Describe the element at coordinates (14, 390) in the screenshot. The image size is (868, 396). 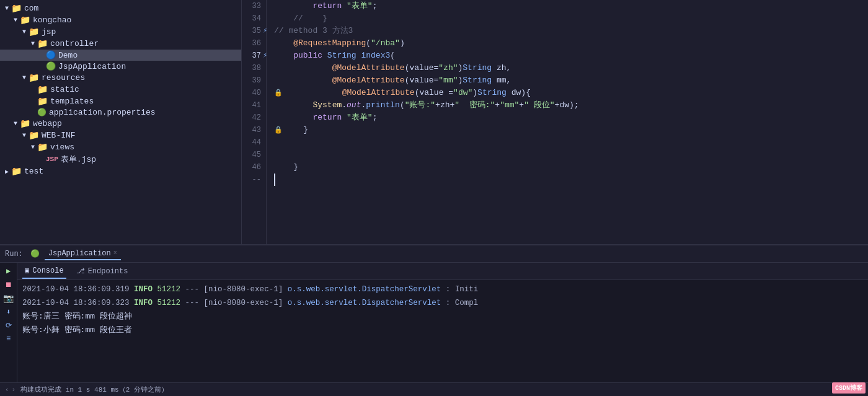
I see `arrow-right: ›` at that location.